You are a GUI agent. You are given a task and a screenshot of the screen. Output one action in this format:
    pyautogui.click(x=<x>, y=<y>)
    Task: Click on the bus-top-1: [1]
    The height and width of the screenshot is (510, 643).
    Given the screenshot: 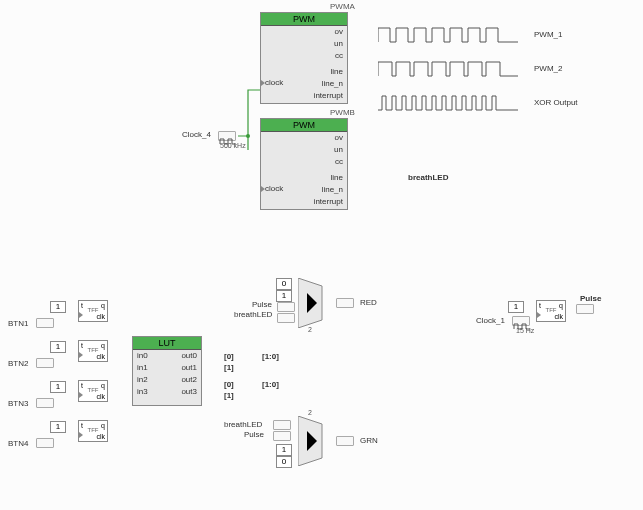 What is the action you would take?
    pyautogui.click(x=229, y=368)
    